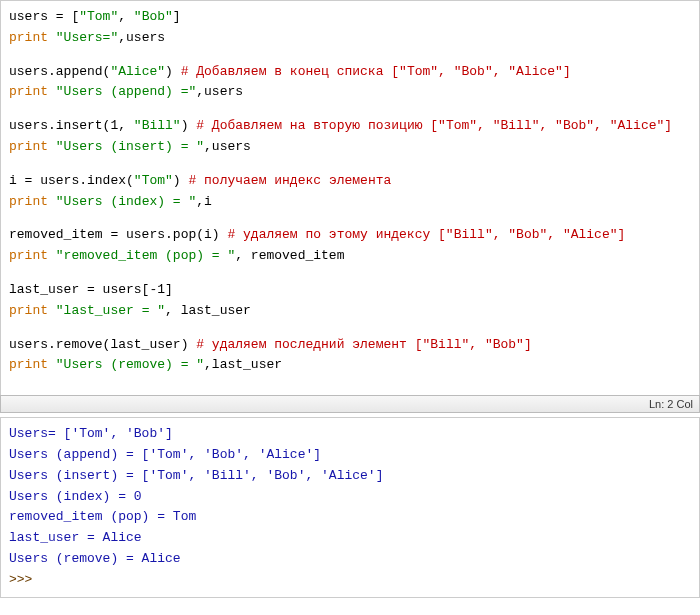 The height and width of the screenshot is (615, 700). What do you see at coordinates (350, 518) in the screenshot?
I see `output-line: removed_item (pop) = Tom` at bounding box center [350, 518].